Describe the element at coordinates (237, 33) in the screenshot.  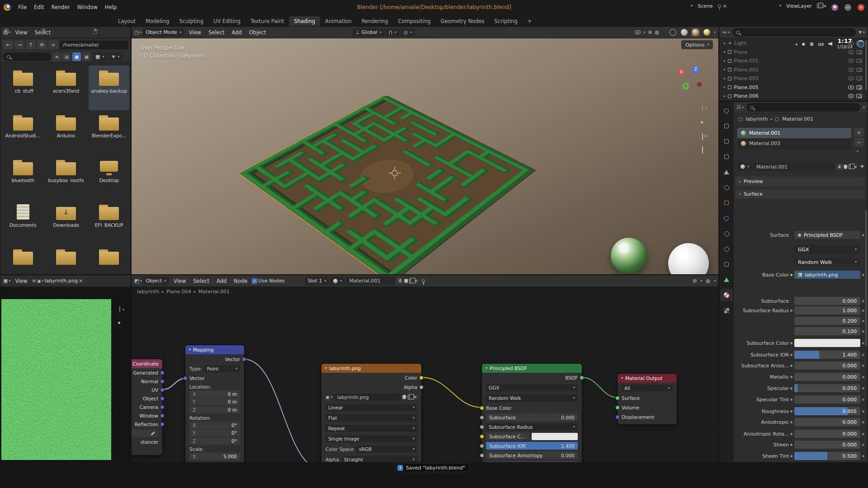
I see `viewport-menu-add: Add` at that location.